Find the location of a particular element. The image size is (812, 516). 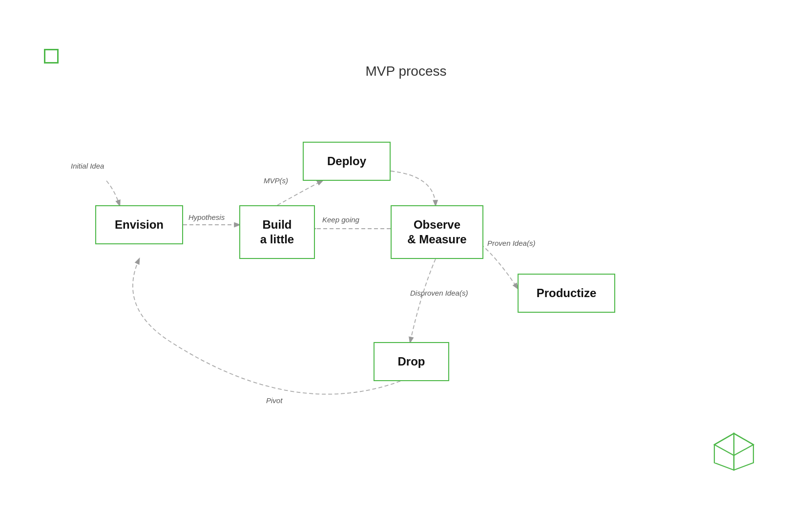

productize-label: Productize is located at coordinates (566, 293).